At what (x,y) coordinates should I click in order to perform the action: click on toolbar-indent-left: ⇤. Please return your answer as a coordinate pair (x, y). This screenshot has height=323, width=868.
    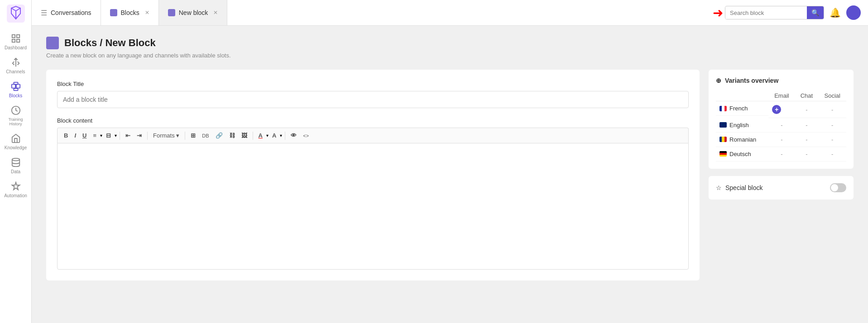
    Looking at the image, I should click on (128, 136).